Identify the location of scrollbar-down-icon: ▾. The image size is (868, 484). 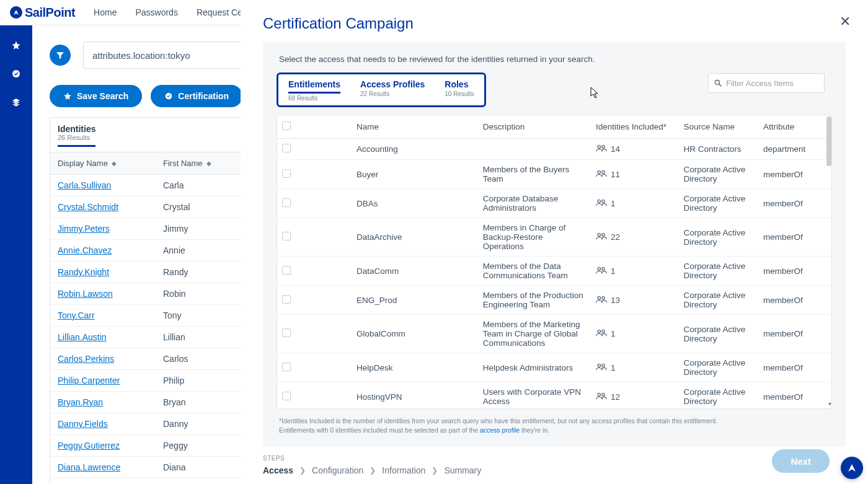
(830, 404).